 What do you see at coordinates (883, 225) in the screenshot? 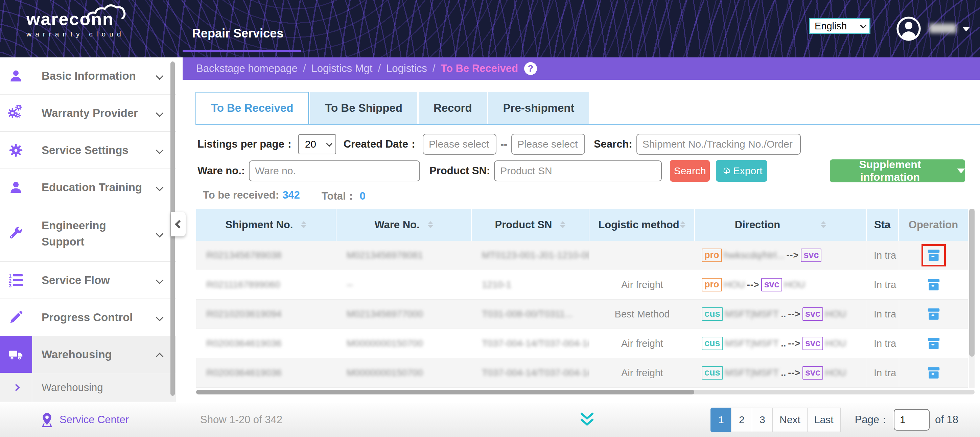
I see `column-header-status: Sta` at bounding box center [883, 225].